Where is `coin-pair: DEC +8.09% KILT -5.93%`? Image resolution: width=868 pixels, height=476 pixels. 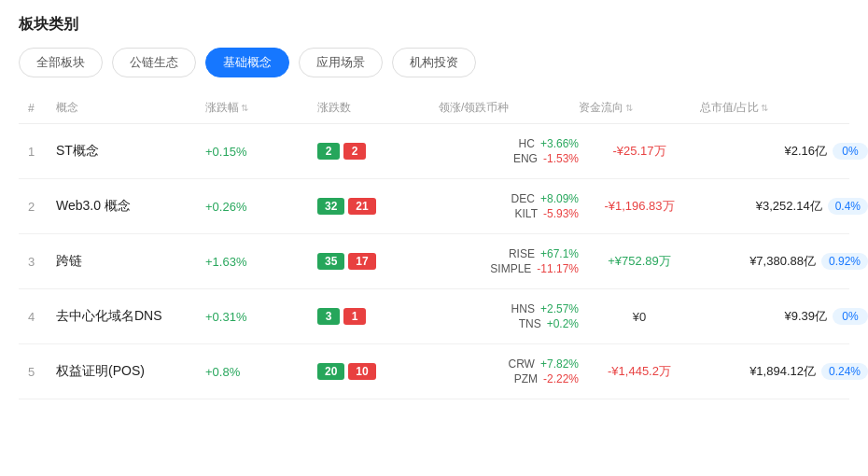
coin-pair: DEC +8.09% KILT -5.93% is located at coordinates (509, 206).